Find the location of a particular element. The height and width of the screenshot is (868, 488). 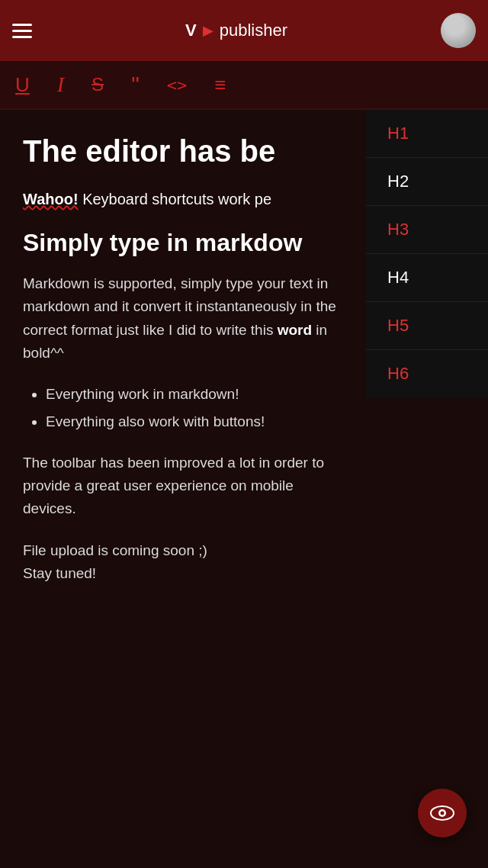

breadcrumb-v: V is located at coordinates (191, 31).